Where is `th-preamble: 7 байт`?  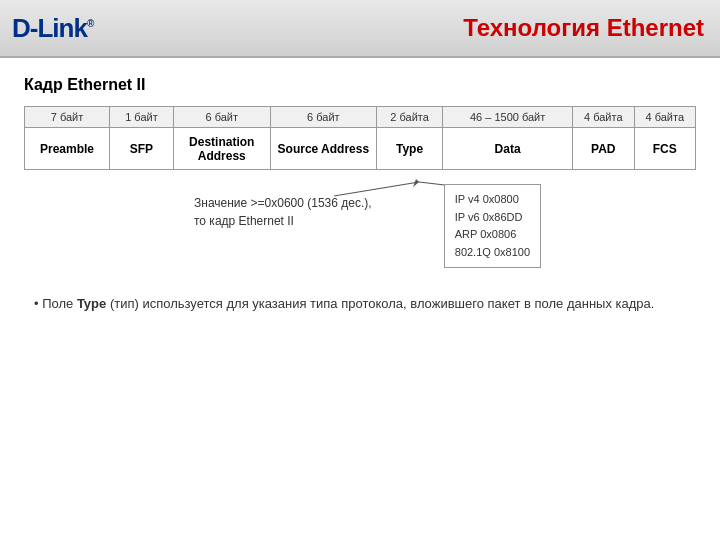
th-preamble: 7 байт is located at coordinates (68, 118).